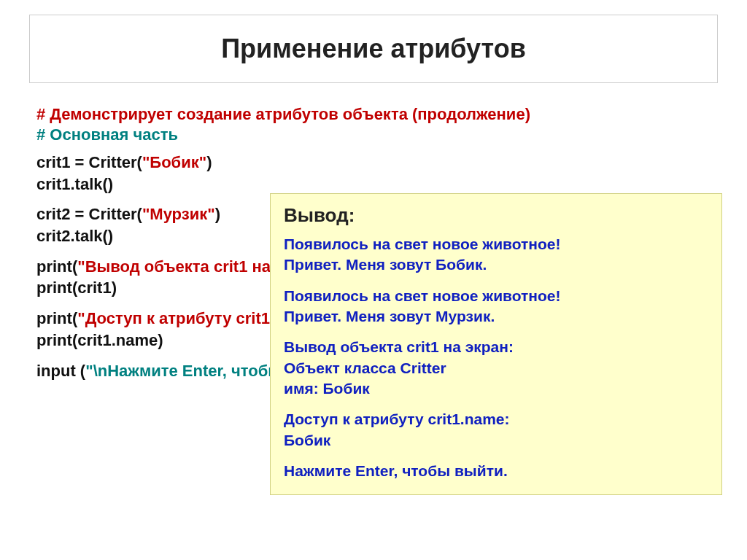 The image size is (747, 560). I want to click on slide-title: Применение атрибутов, so click(374, 49).